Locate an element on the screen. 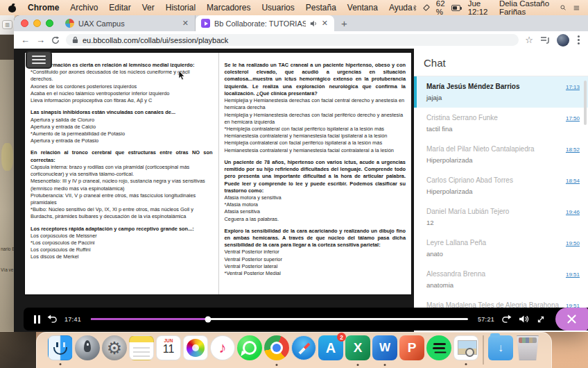 The height and width of the screenshot is (368, 588). close-playback-button is located at coordinates (571, 319).